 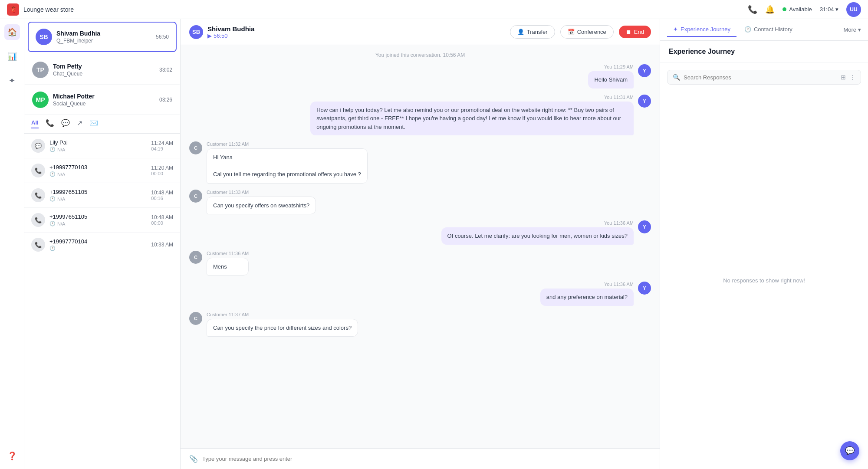 I want to click on session-timer: 31:04 ▾, so click(x=829, y=10).